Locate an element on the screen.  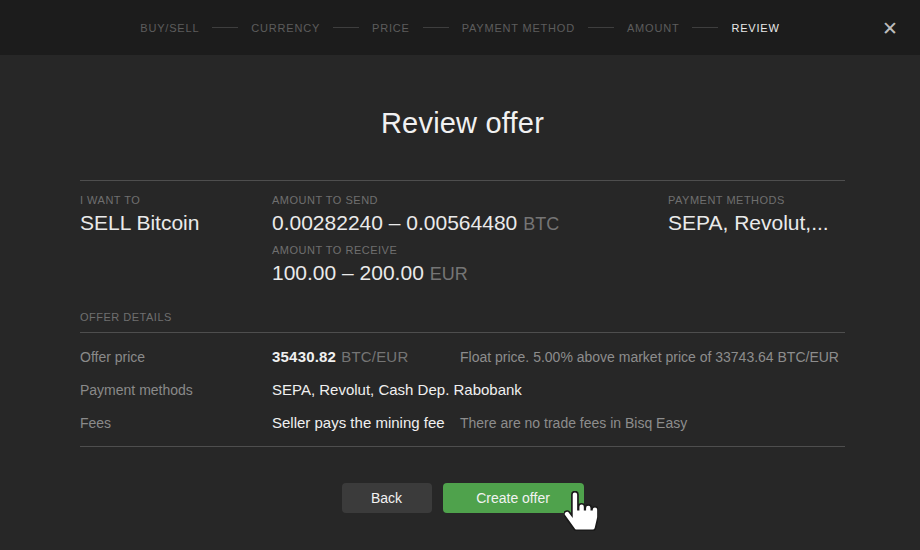
amount-to-receive-range: 100.00 – 200.00 is located at coordinates (348, 272).